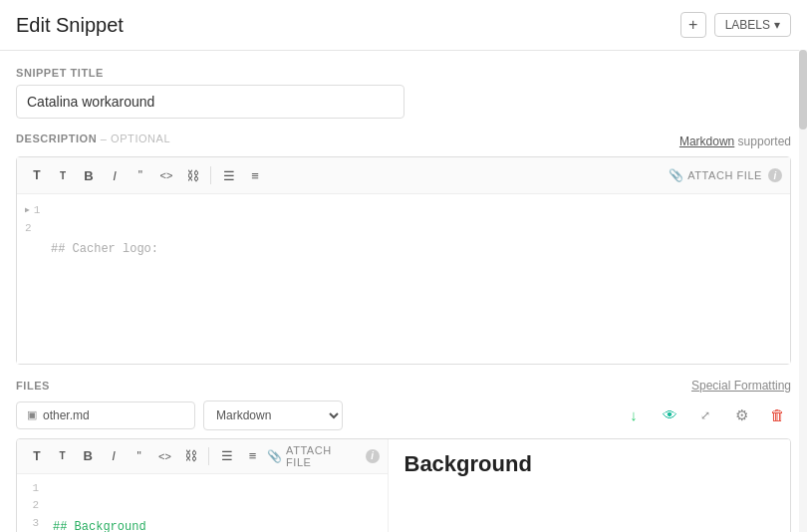 Image resolution: width=807 pixels, height=532 pixels. What do you see at coordinates (216, 504) in the screenshot?
I see `file-code-content: ## Background `electron-builder` has a […` at bounding box center [216, 504].